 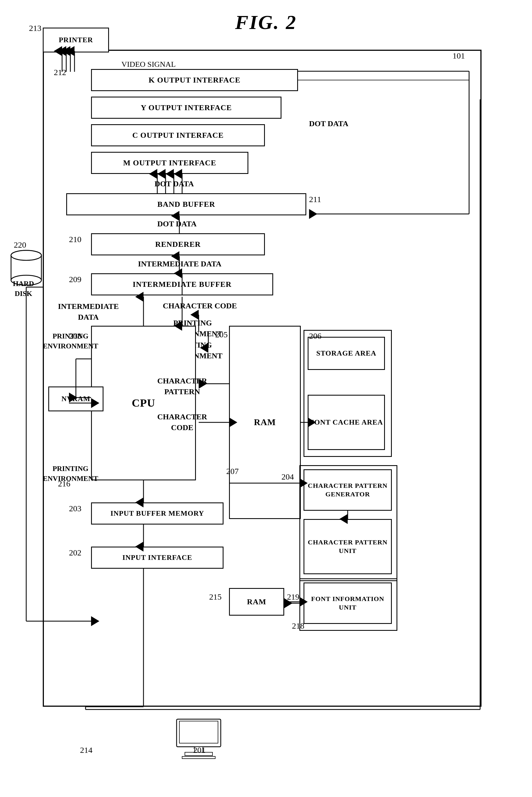 What do you see at coordinates (71, 341) in the screenshot?
I see `printing-env-label-3: PRINTINGENVIRONMENT` at bounding box center [71, 341].